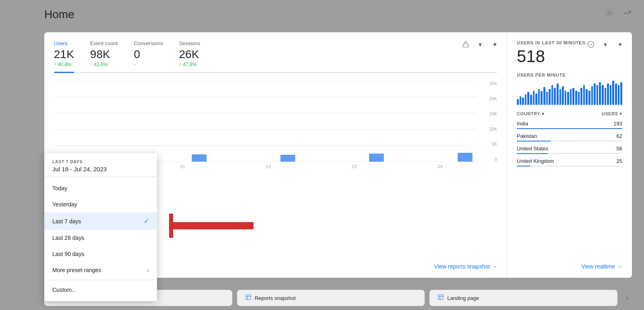 The image size is (644, 310). What do you see at coordinates (275, 56) in the screenshot?
I see `metric-tabs: Users 21K ↑ 40.8% Event count 98K ↑ 43.6…` at bounding box center [275, 56].